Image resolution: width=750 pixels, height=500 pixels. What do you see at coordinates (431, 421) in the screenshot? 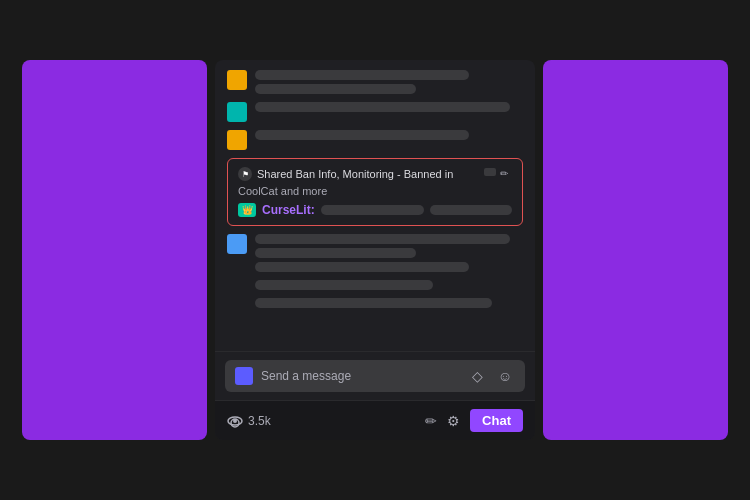
I see `pencil-icon: ✏` at bounding box center [431, 421].